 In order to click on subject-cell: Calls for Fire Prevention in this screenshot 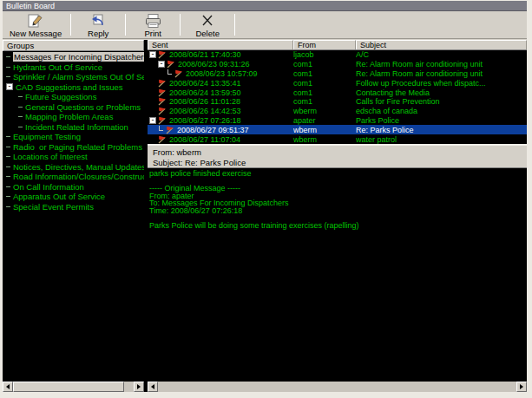, I will do `click(441, 101)`.